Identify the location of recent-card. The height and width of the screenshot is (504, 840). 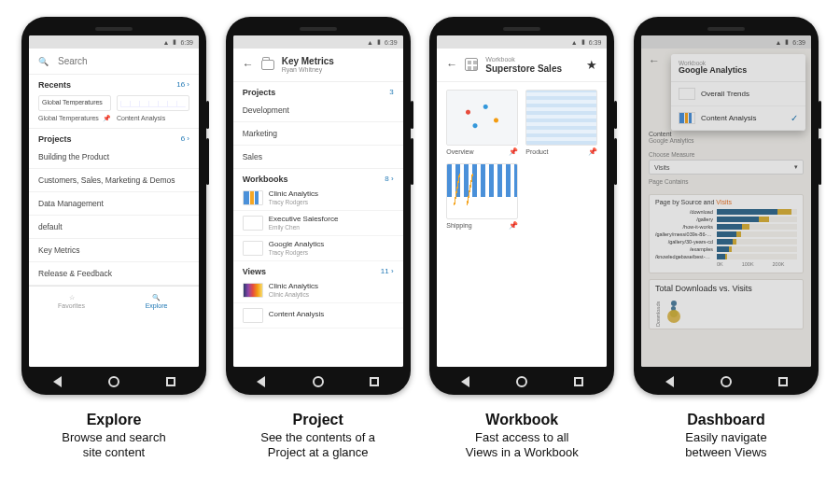
(153, 103).